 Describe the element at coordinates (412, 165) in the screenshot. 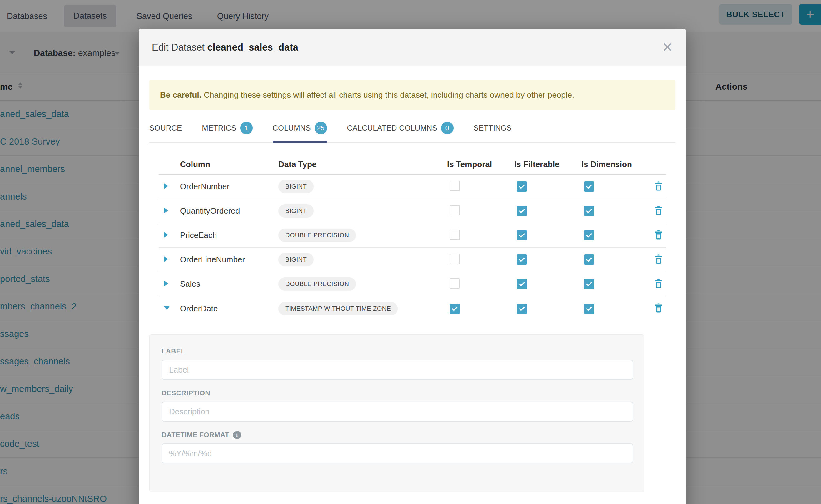

I see `columns-table-header: ColumnData TypeIs TemporalIs FilterableI…` at that location.